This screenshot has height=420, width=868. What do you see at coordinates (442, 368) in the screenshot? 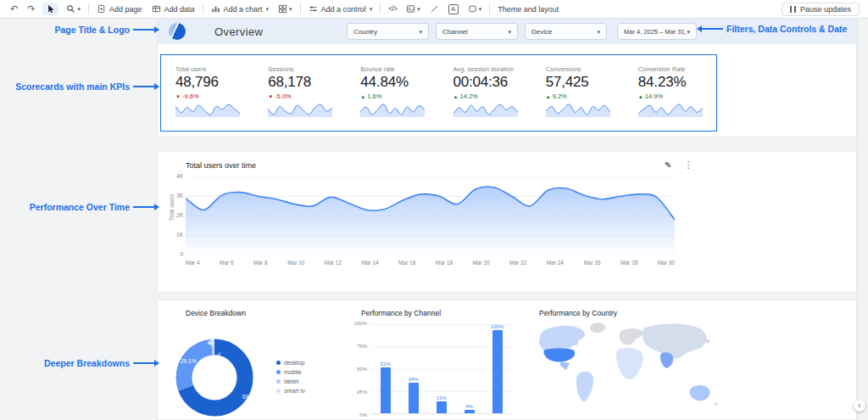
I see `bar-column: 13%` at bounding box center [442, 368].